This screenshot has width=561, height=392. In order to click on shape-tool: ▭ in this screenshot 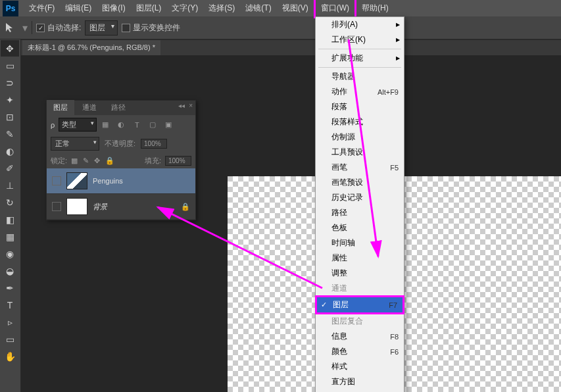, I will do `click(10, 339)`.